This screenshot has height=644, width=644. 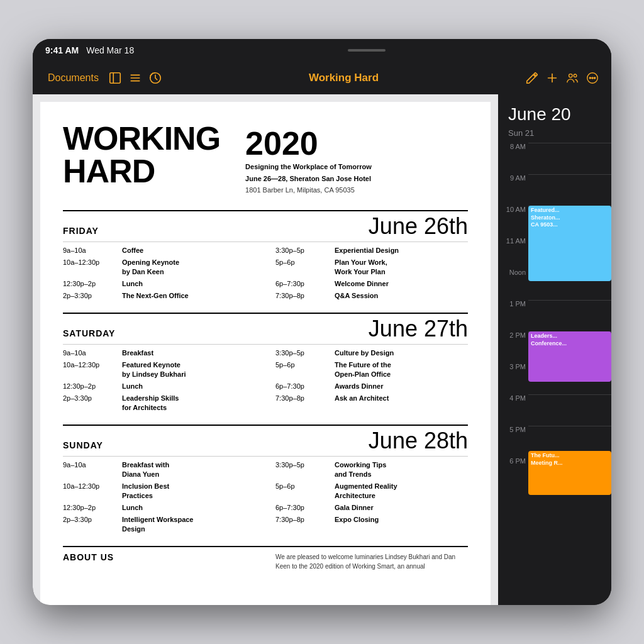 What do you see at coordinates (512, 367) in the screenshot?
I see `time-label: 3 PM` at bounding box center [512, 367].